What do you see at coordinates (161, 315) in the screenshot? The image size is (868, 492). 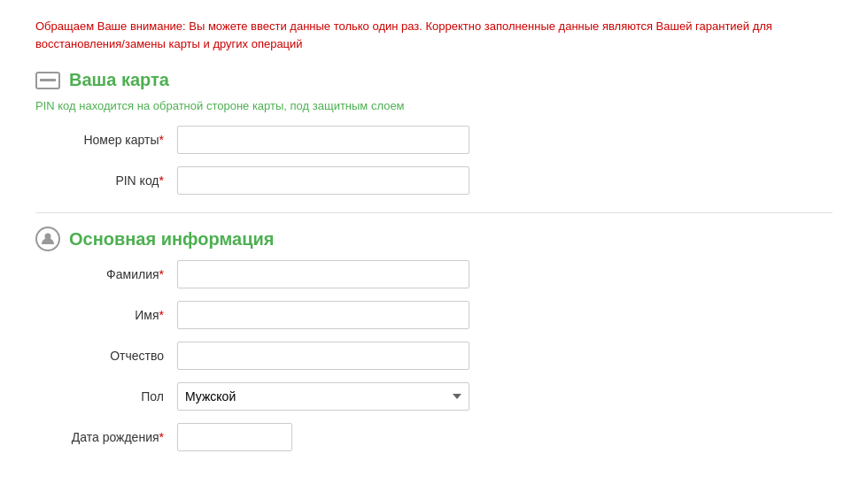 I see `firstname-required: *` at bounding box center [161, 315].